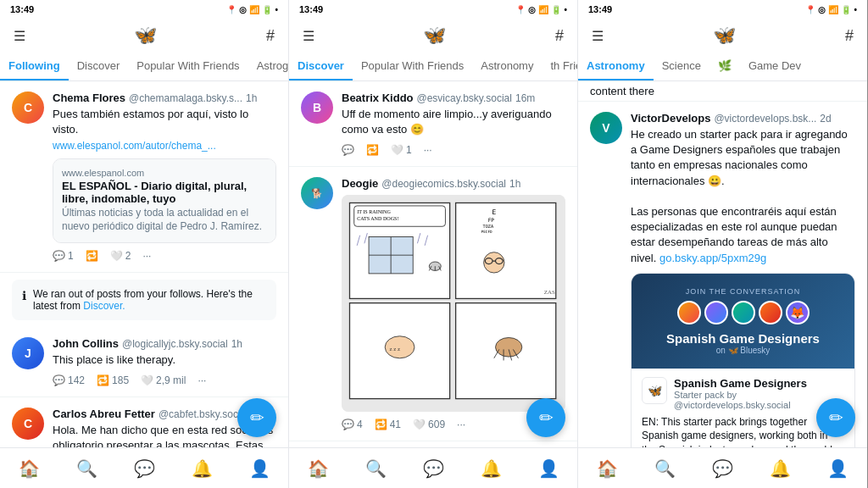  Describe the element at coordinates (175, 344) in the screenshot. I see `handle-john: @logicallyjc.bsky.social` at that location.